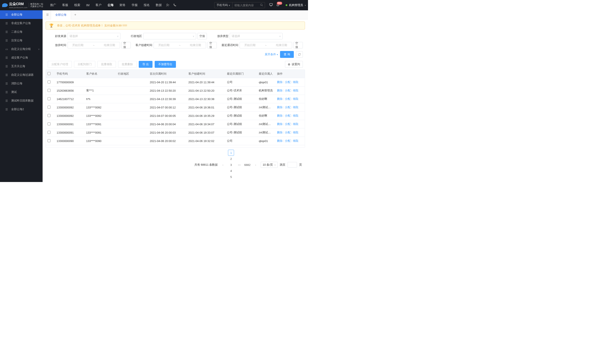 This screenshot has height=364, width=616. What do you see at coordinates (48, 15) in the screenshot?
I see `tab-collapse-icon: ☰` at bounding box center [48, 15].